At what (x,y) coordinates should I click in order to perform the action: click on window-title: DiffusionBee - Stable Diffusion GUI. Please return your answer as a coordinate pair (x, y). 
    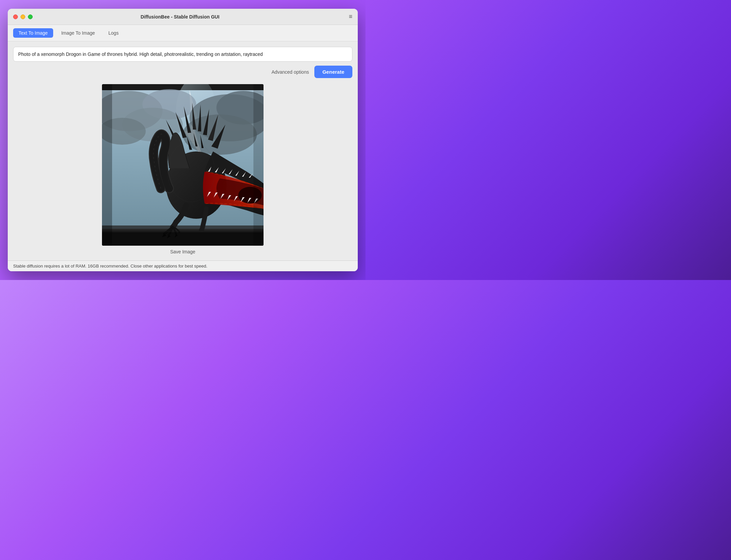
    Looking at the image, I should click on (180, 17).